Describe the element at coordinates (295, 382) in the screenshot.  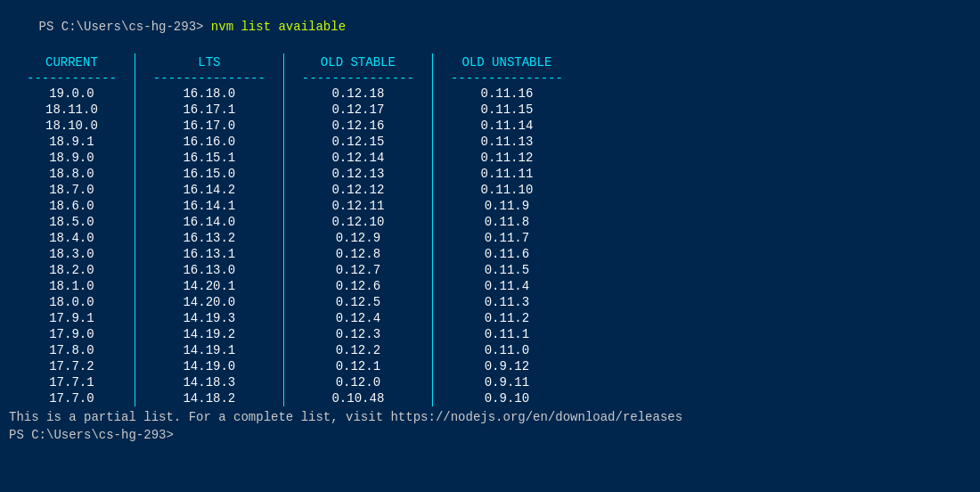
I see `table-row: 17.7.114.18.30.12.00.9.11` at that location.